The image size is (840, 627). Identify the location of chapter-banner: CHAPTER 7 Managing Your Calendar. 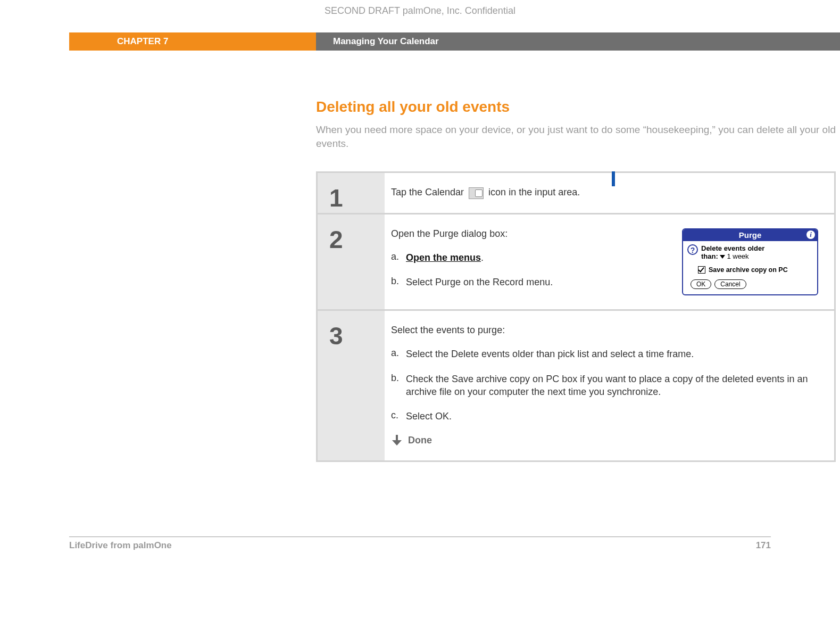
(420, 42).